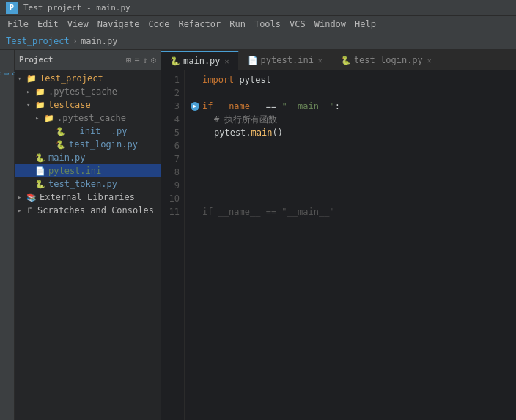  I want to click on code-line-5: pytest.main(), so click(350, 133).